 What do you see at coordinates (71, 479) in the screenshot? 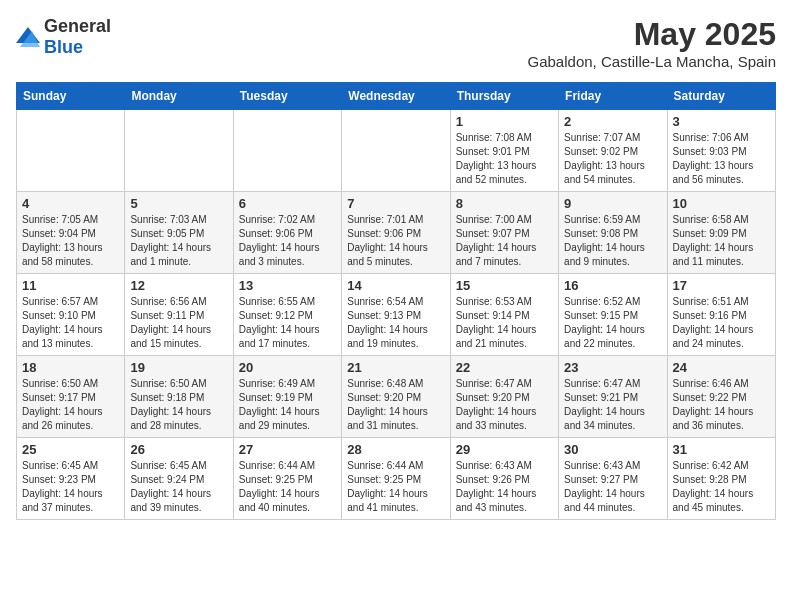
I see `calendar-cell: 25Sunrise: 6:45 AMSunset: 9:23 PMDayligh…` at bounding box center [71, 479].